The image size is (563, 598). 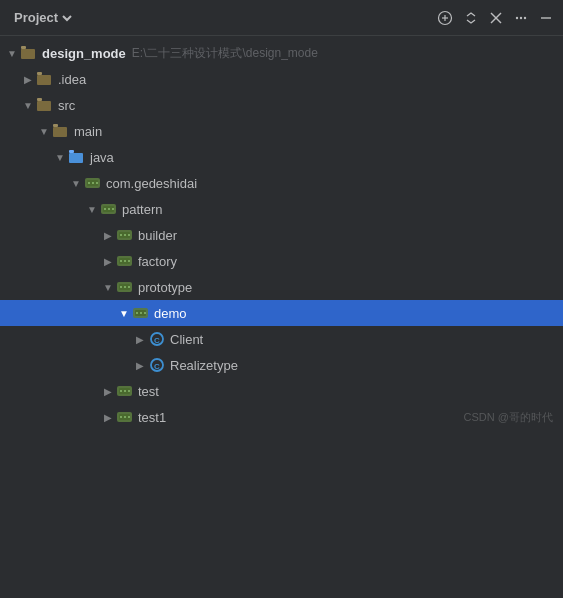 What do you see at coordinates (148, 392) in the screenshot?
I see `label-test: test` at bounding box center [148, 392].